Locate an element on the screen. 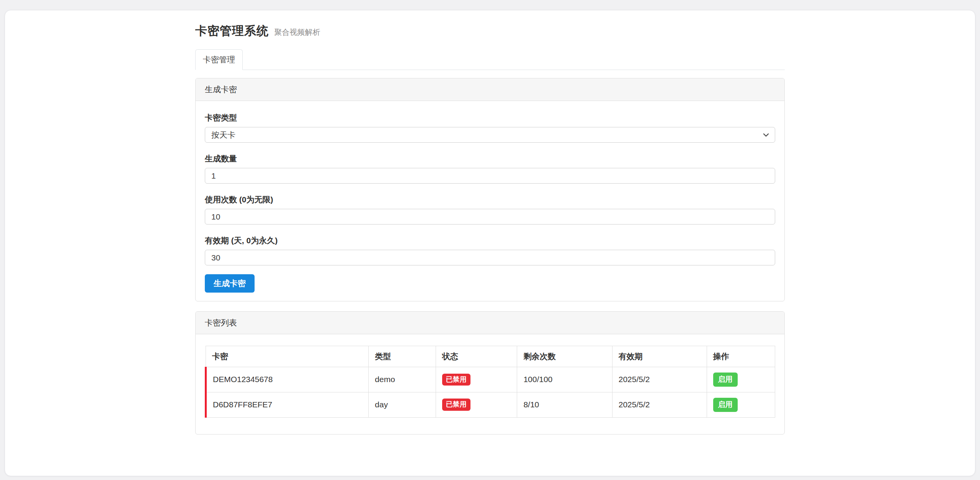  table-row: DEMO12345678 demo 已禁用 100/100 2025/5/2 启… is located at coordinates (491, 380).